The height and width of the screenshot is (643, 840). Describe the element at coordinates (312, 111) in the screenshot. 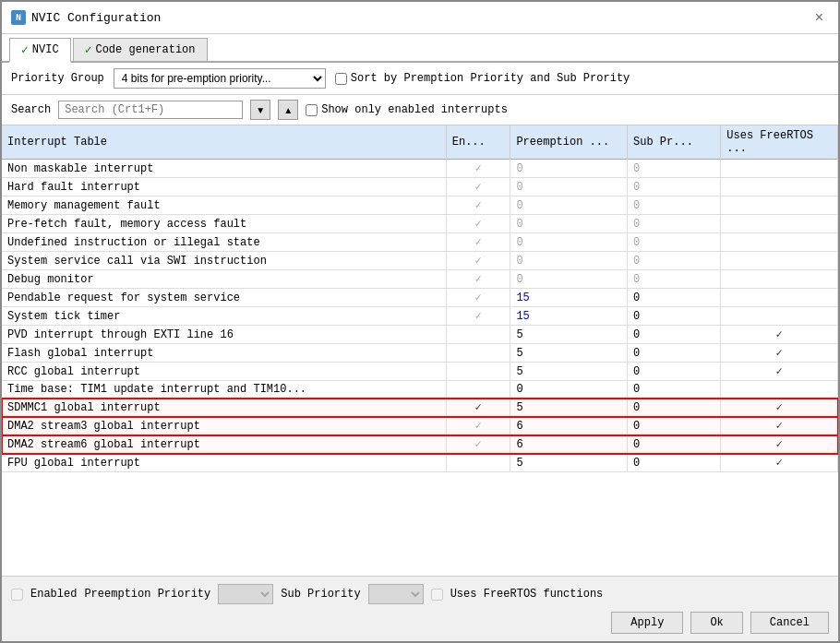

I see `show-enabled-checkbox` at that location.